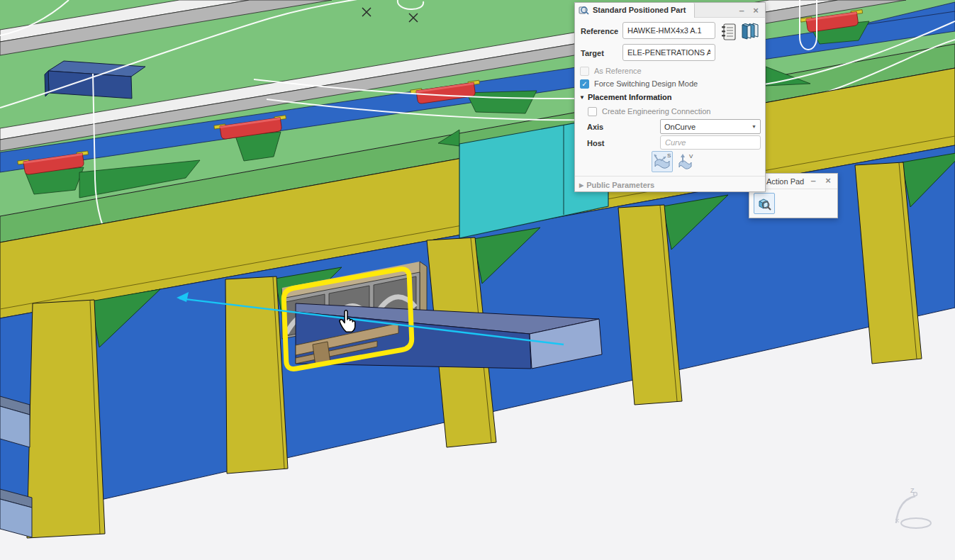 Image resolution: width=955 pixels, height=560 pixels. What do you see at coordinates (596, 127) in the screenshot?
I see `axis-label: Axis` at bounding box center [596, 127].